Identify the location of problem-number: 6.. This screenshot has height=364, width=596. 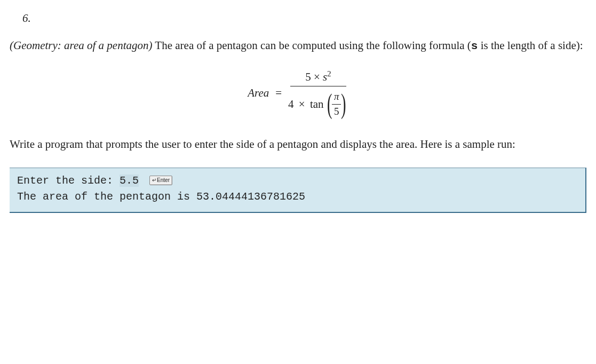
(304, 18).